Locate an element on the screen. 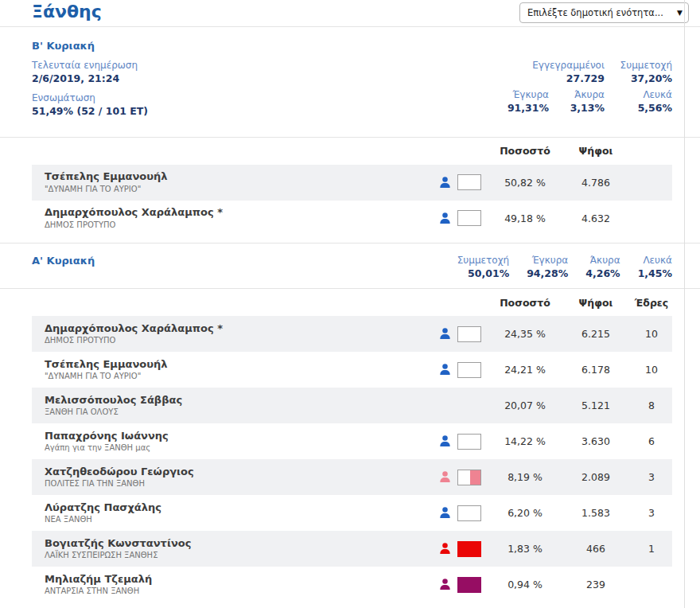 Image resolution: width=700 pixels, height=608 pixels. candidate-votes: 6.178 is located at coordinates (596, 369).